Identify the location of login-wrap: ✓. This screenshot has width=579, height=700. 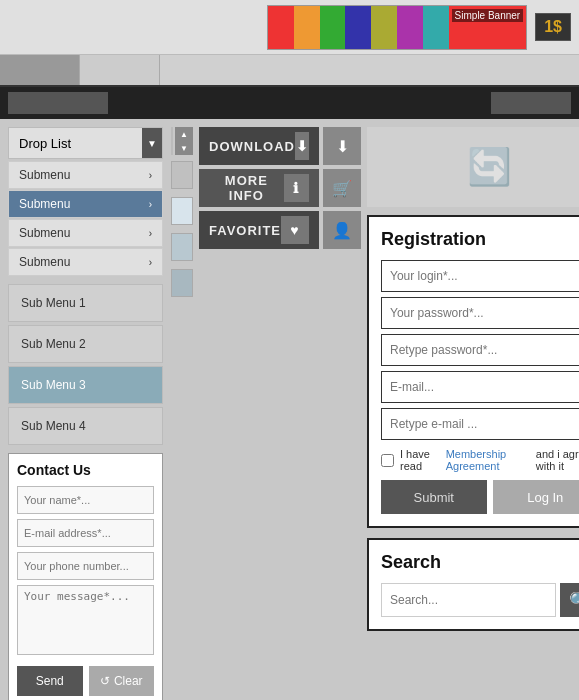
(480, 276).